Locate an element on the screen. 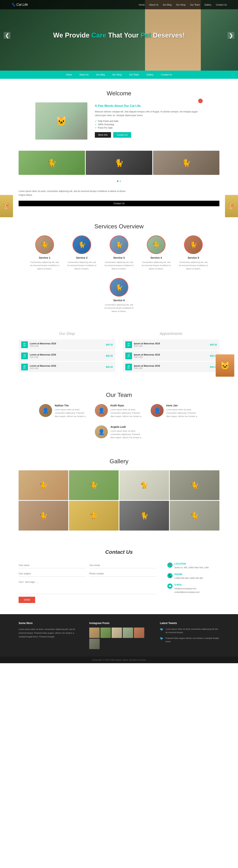 Image resolution: width=238 pixels, height=868 pixels. gallery-image-1: 🐈 is located at coordinates (43, 485).